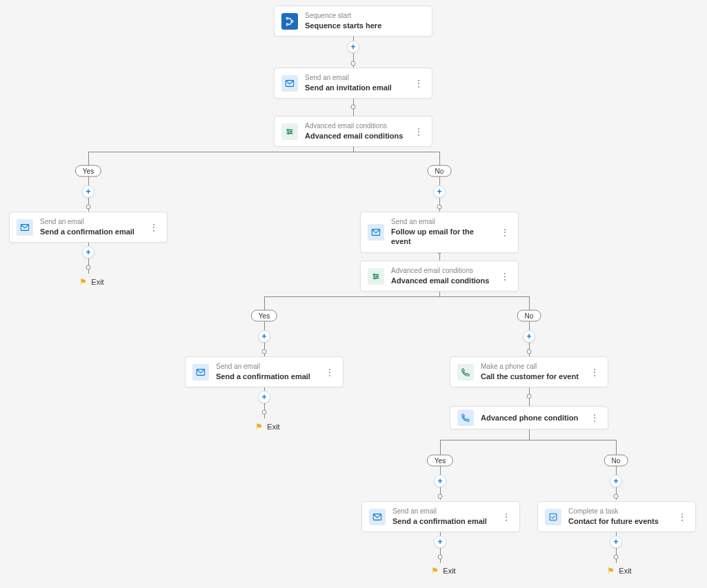 The height and width of the screenshot is (588, 707). Describe the element at coordinates (553, 517) in the screenshot. I see `task-icon` at that location.